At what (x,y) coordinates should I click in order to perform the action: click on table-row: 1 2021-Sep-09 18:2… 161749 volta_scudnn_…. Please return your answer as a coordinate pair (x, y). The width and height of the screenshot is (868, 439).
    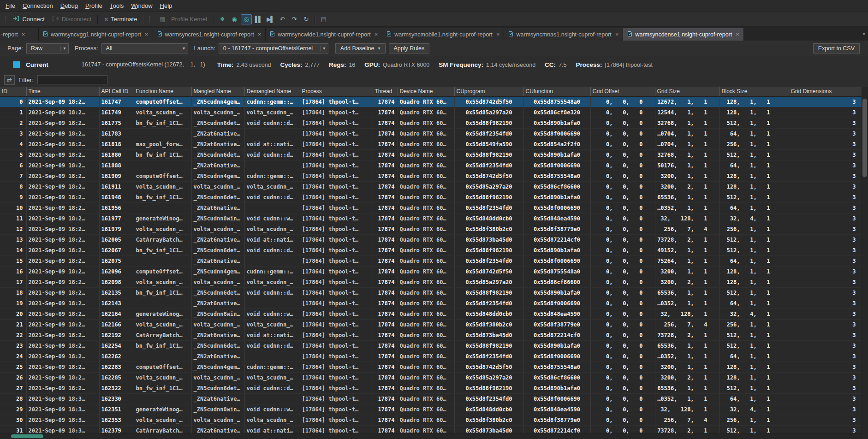
    Looking at the image, I should click on (431, 113).